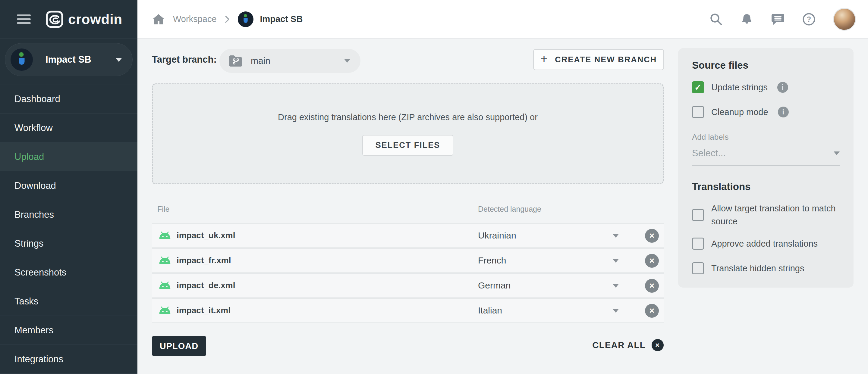  What do you see at coordinates (227, 20) in the screenshot?
I see `breadcrumb-chevron-icon` at bounding box center [227, 20].